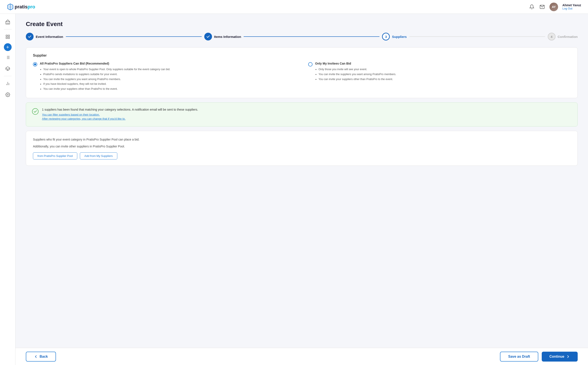  I want to click on sidebar-item-cube, so click(8, 69).